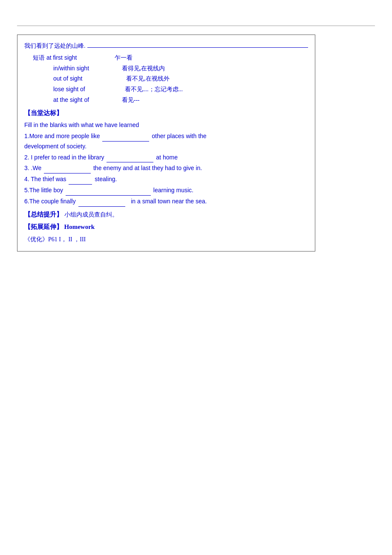 The image size is (392, 555). I want to click on section2-row: 【总结提升】 小组内成员查自纠。, so click(166, 215).